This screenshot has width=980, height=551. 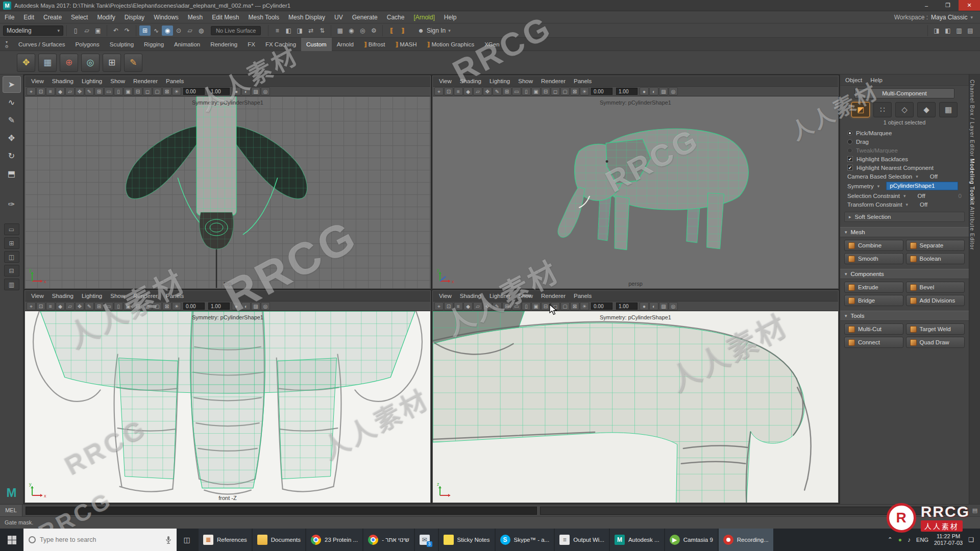 I want to click on toolkit-menu-item: Help, so click(x=876, y=80).